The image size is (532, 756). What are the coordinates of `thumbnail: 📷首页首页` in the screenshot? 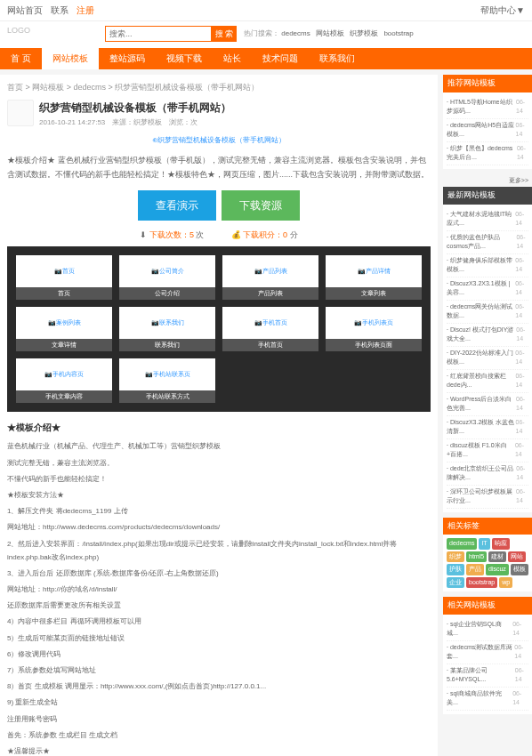 It's located at (64, 277).